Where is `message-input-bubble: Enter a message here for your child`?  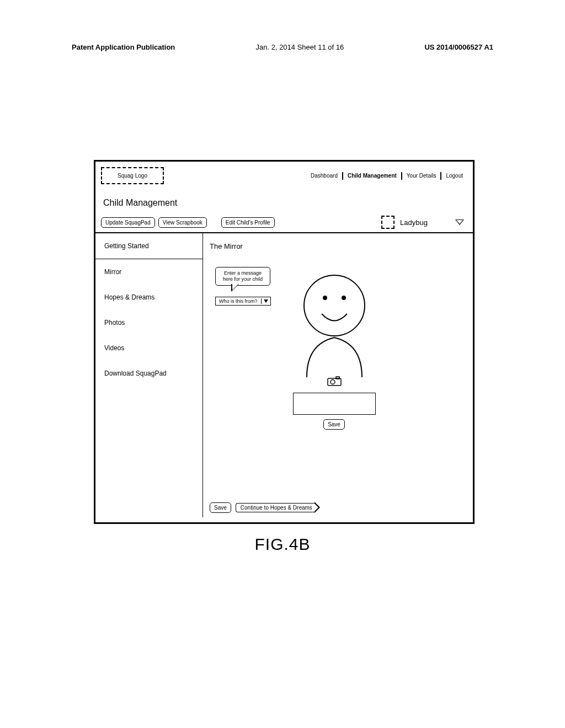 message-input-bubble: Enter a message here for your child is located at coordinates (243, 276).